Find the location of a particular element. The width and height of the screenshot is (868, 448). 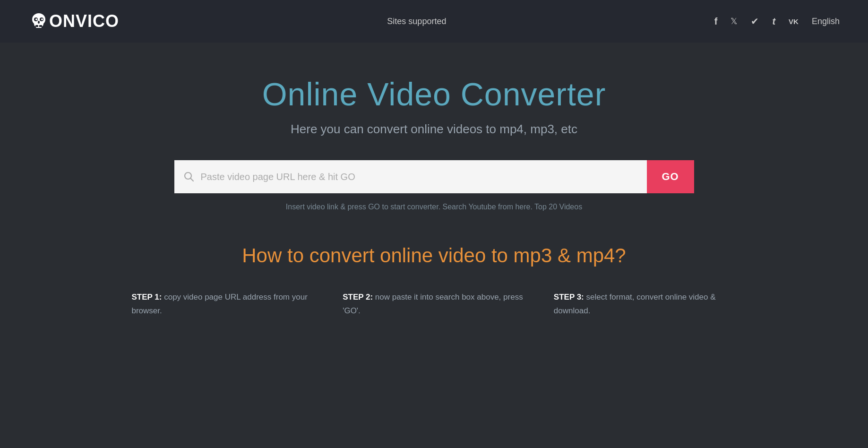

search-hint: Insert video link & press GO to start co… is located at coordinates (434, 207).